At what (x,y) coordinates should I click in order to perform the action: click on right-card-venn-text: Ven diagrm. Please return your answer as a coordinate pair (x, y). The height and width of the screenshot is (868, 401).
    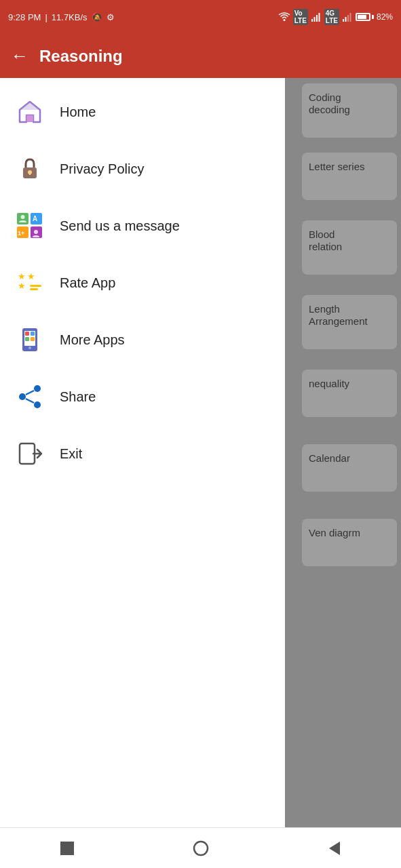
    Looking at the image, I should click on (335, 533).